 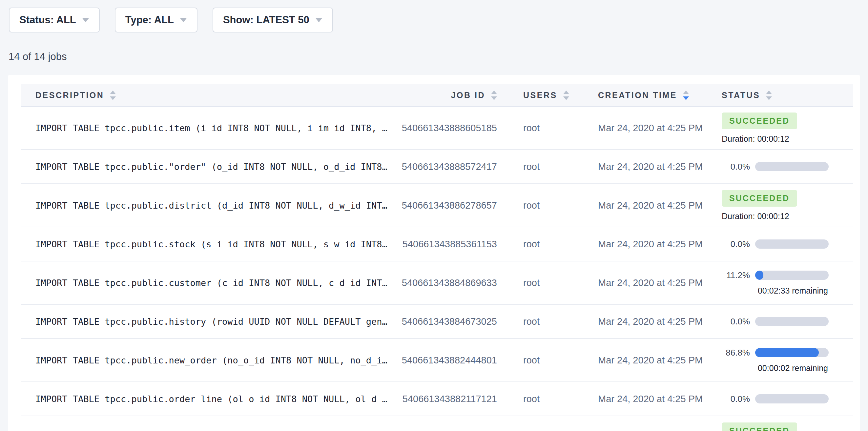 I want to click on status-filter-dropdown: Status: ALL, so click(x=54, y=20).